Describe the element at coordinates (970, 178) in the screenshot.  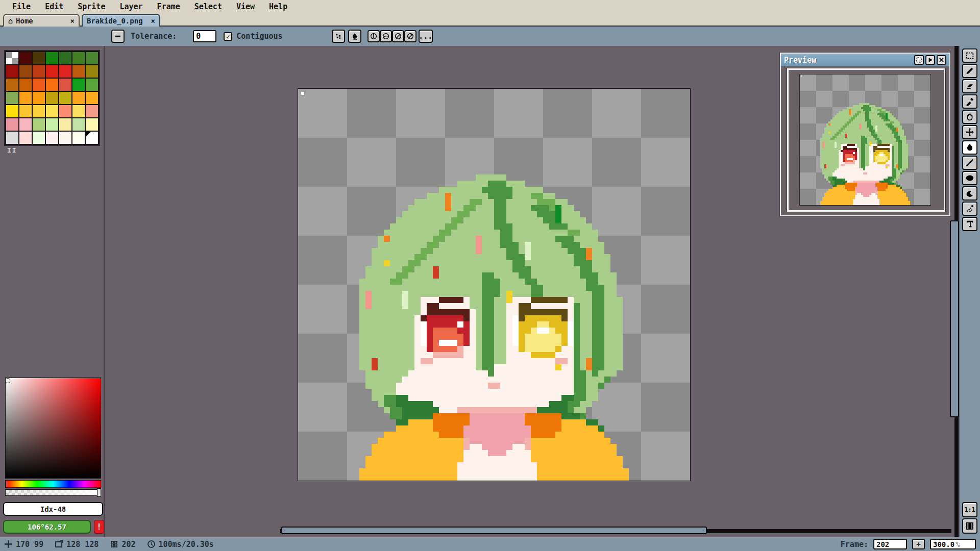
I see `ellipse-tool` at that location.